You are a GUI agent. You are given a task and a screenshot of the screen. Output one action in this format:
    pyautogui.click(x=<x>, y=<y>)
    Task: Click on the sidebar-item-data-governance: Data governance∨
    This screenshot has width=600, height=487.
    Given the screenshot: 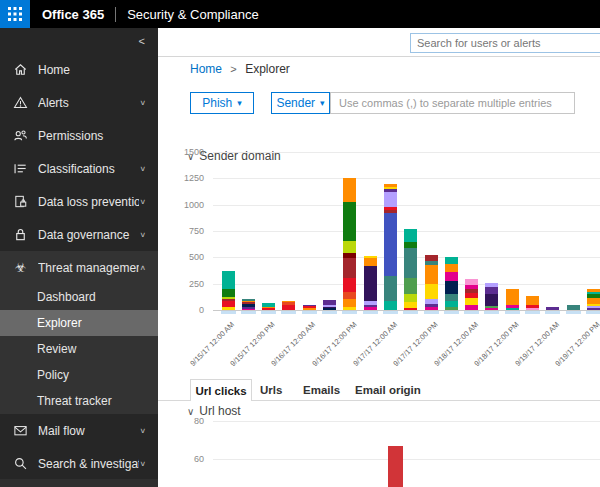 What is the action you would take?
    pyautogui.click(x=79, y=234)
    